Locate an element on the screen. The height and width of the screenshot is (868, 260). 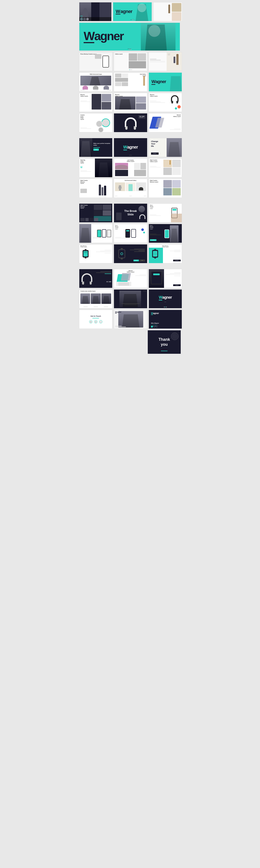
slide-right-masonry-dark: Right CreativeMasonryLayout is located at coordinates (96, 213).